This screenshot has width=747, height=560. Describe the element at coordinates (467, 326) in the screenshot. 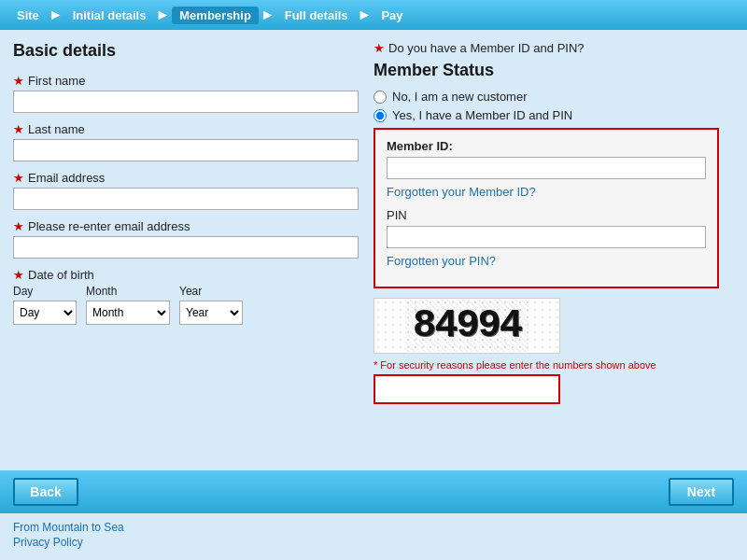

I see `captcha-text: 84994` at that location.